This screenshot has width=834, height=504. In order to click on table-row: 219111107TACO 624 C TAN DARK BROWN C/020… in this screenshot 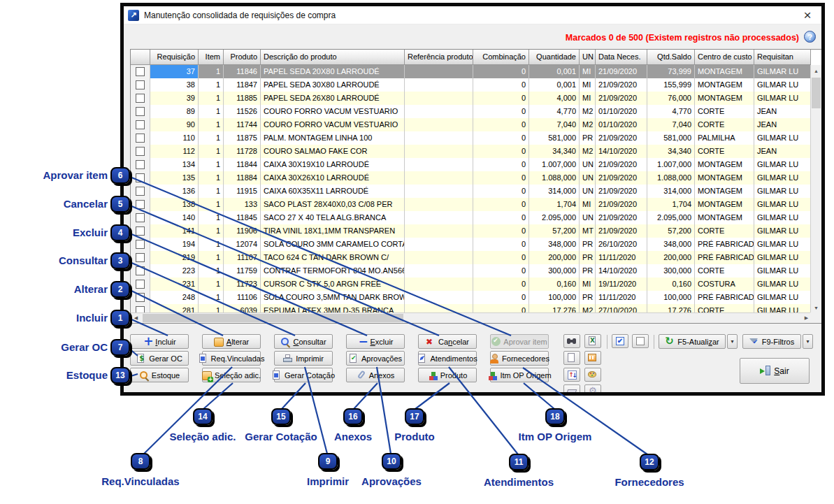, I will do `click(470, 257)`.